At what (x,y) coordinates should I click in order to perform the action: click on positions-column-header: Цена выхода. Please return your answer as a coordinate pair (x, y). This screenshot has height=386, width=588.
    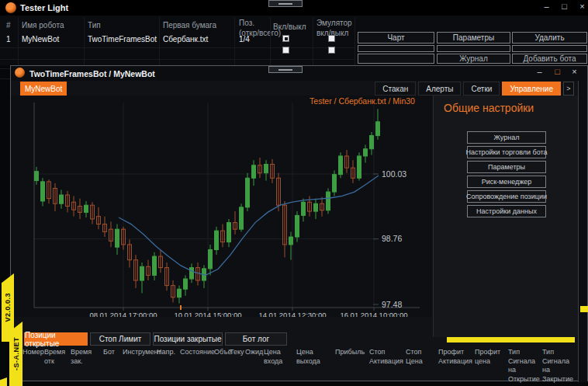
    Looking at the image, I should click on (316, 367).